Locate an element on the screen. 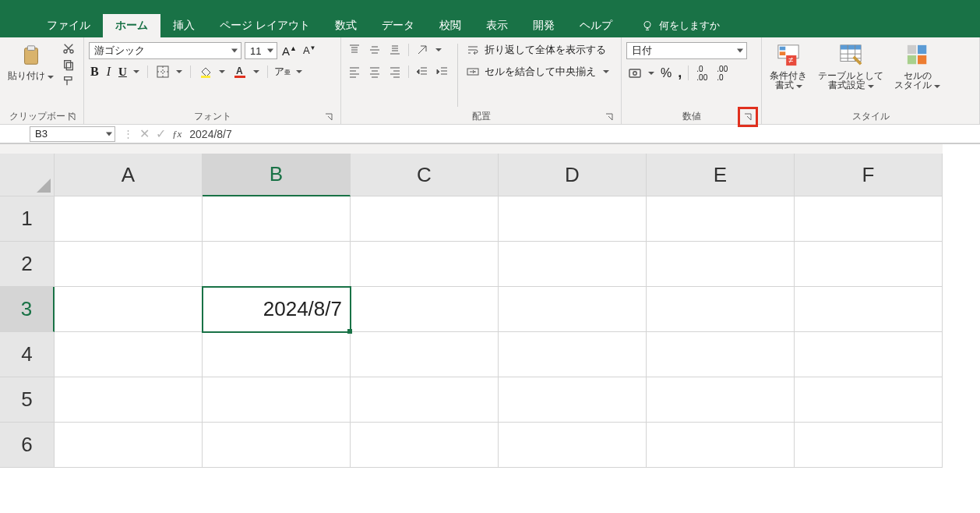 The image size is (980, 513). cell-e2 is located at coordinates (721, 264).